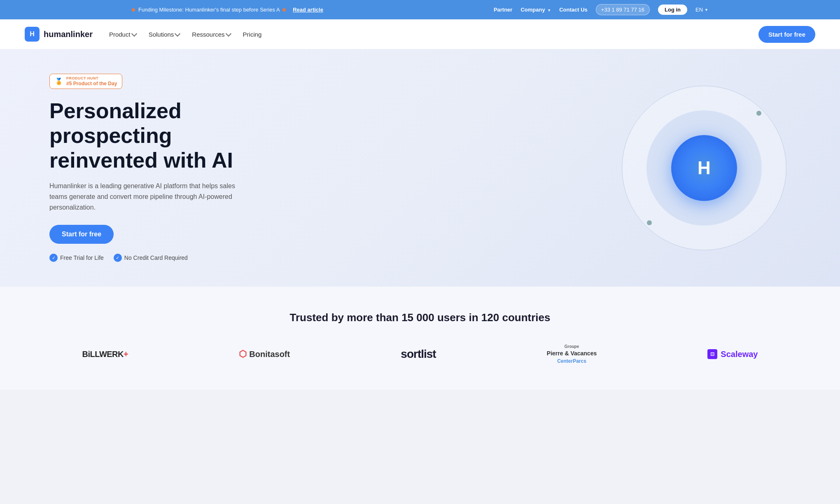 The image size is (840, 504). What do you see at coordinates (702, 10) in the screenshot?
I see `language-selector: EN ▼` at bounding box center [702, 10].